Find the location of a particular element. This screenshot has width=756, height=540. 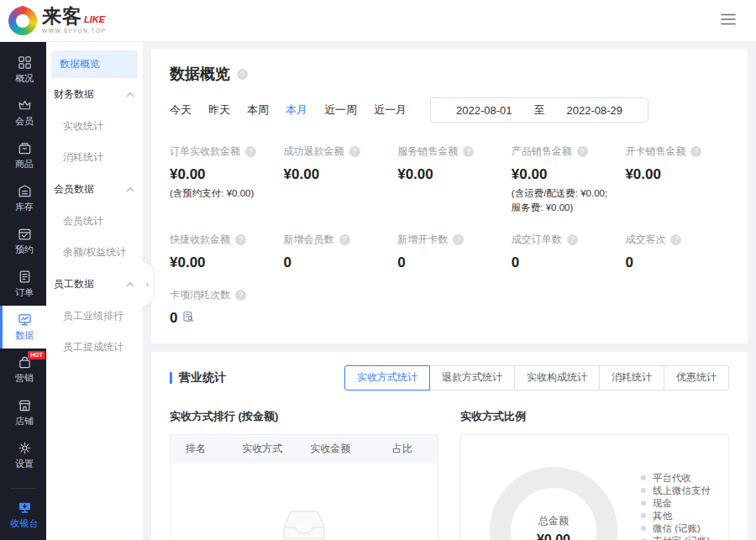

menu-toggle-button is located at coordinates (728, 20).